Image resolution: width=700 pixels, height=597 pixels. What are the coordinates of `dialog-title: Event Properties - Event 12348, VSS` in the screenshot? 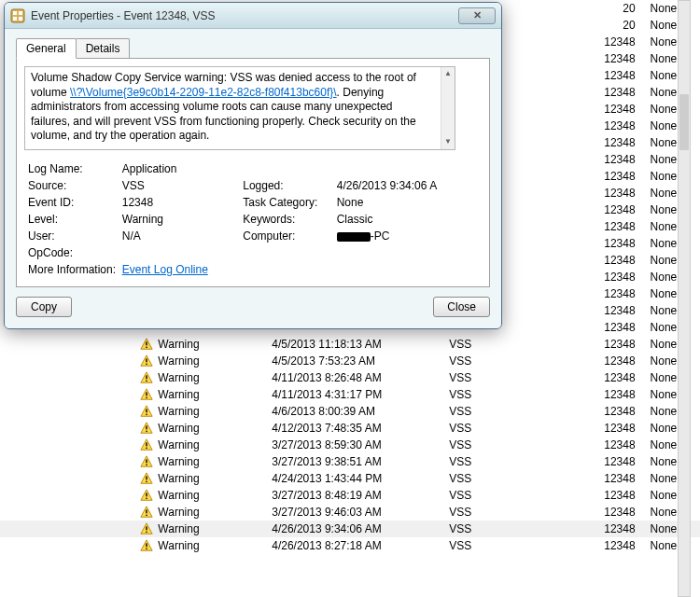 It's located at (245, 16).